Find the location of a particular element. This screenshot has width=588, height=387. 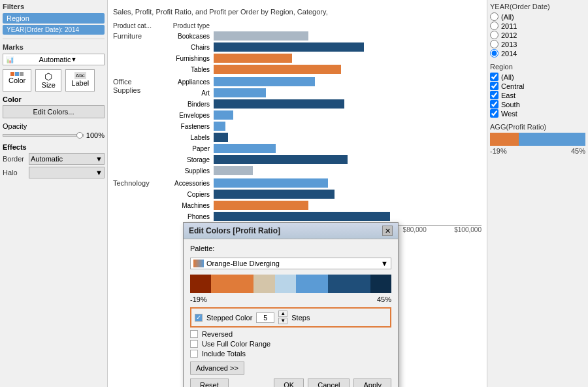

full-color-label: Use Full Color Range is located at coordinates (237, 344).